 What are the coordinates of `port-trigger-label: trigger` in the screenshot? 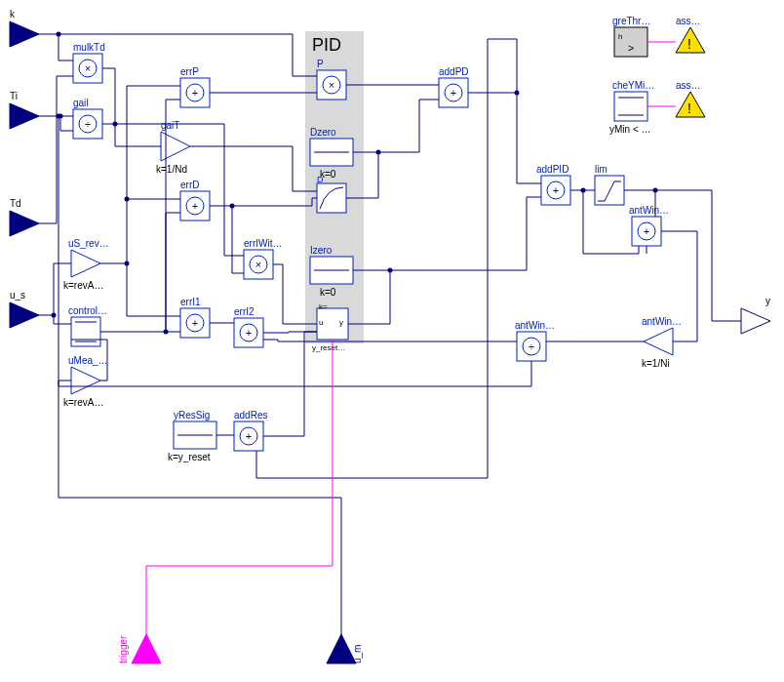 It's located at (123, 650).